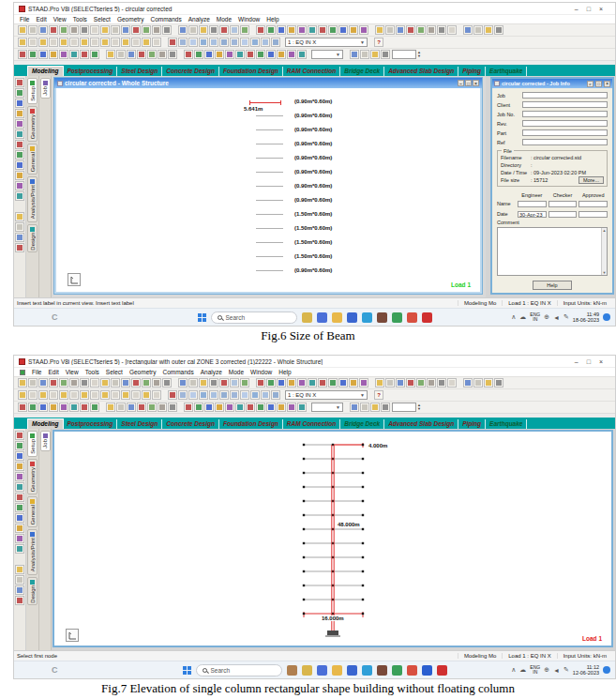 Image resolution: width=616 pixels, height=699 pixels. Describe the element at coordinates (140, 71) in the screenshot. I see `module-tab: Steel Design` at that location.